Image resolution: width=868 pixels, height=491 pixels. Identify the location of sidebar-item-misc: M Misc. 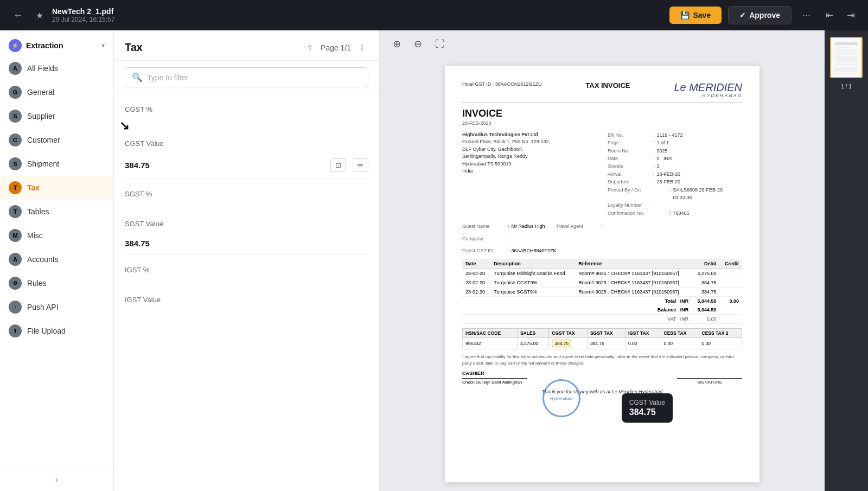
(56, 235).